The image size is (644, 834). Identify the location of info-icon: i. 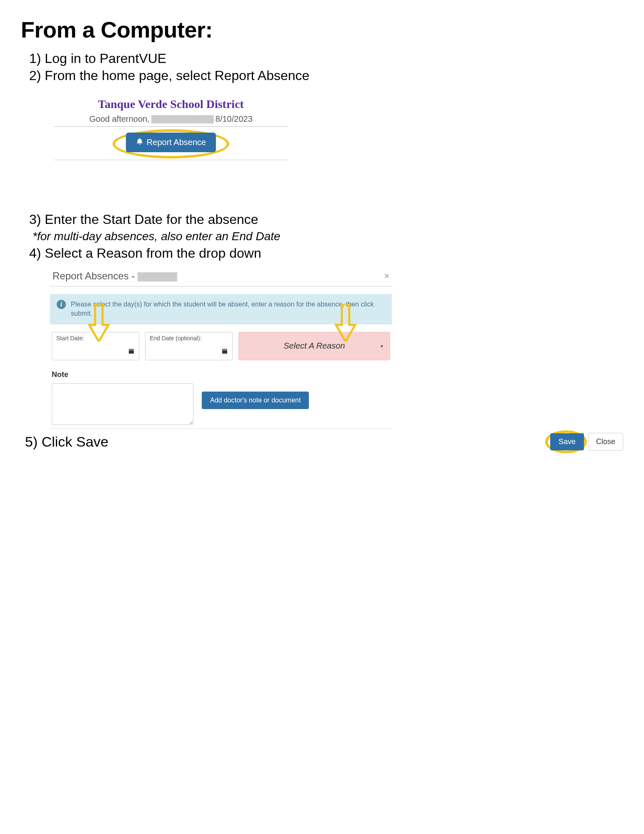
(61, 304).